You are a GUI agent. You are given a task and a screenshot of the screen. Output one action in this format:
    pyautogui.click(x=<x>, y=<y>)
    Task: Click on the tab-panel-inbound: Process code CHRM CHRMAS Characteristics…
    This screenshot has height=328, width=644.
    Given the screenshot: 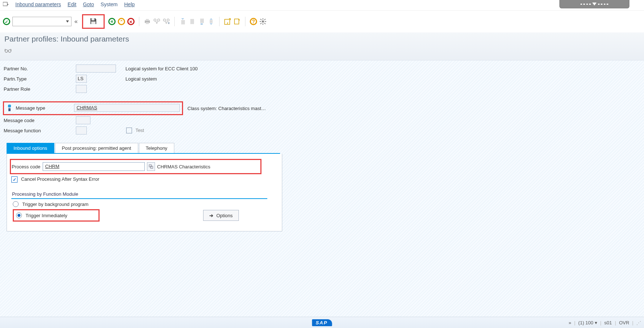 What is the action you would take?
    pyautogui.click(x=144, y=192)
    